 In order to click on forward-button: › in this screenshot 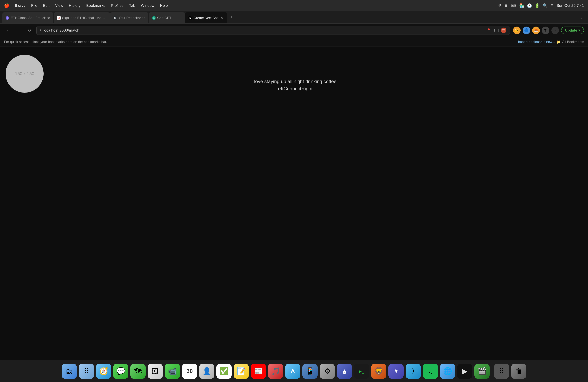, I will do `click(19, 30)`.